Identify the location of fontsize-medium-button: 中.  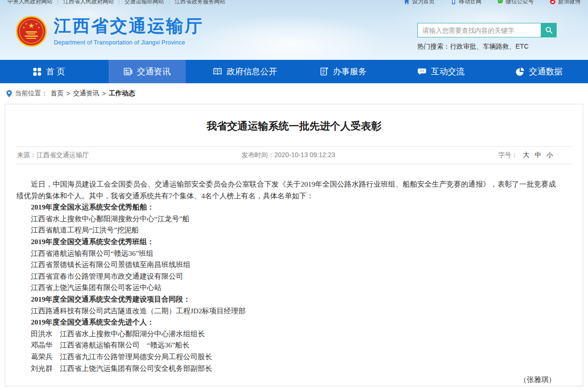
(538, 155).